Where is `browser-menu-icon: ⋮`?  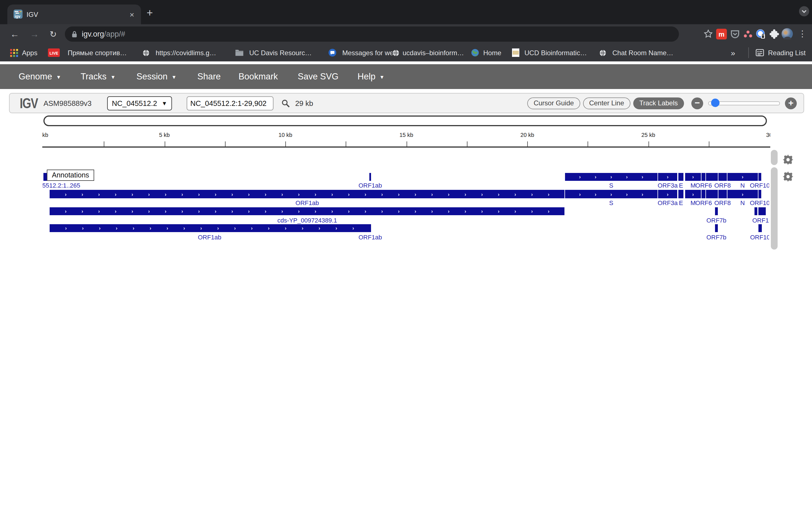
browser-menu-icon: ⋮ is located at coordinates (803, 34).